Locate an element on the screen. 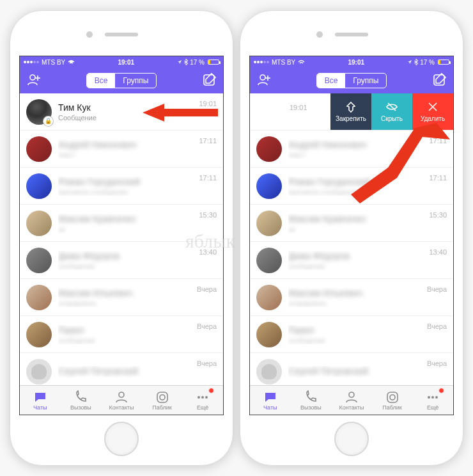 The width and height of the screenshot is (473, 476). chat-row: Андрей Никоновичтекст 17:11 is located at coordinates (121, 149).